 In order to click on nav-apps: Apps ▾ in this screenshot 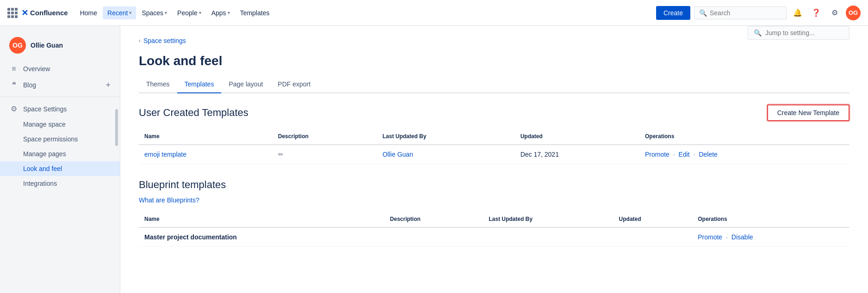, I will do `click(221, 13)`.